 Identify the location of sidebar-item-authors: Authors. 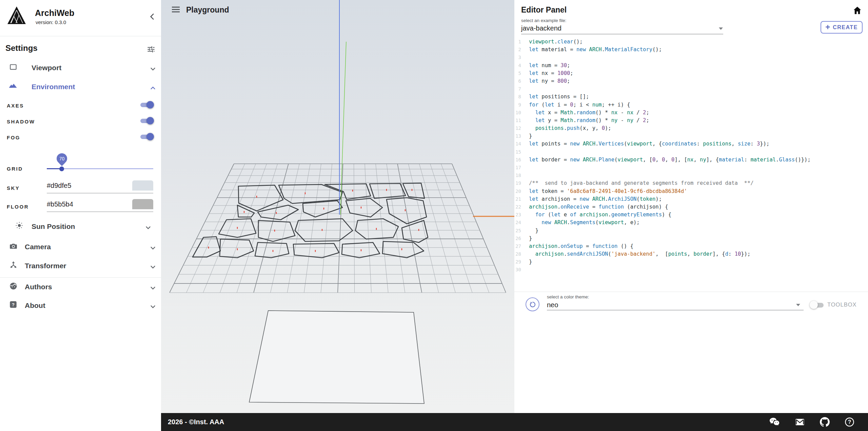
(81, 289).